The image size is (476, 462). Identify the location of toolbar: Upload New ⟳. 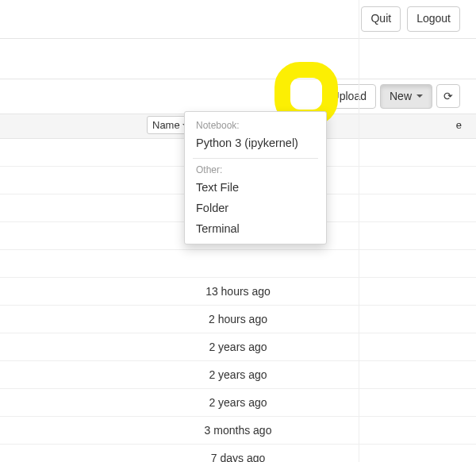
(238, 97).